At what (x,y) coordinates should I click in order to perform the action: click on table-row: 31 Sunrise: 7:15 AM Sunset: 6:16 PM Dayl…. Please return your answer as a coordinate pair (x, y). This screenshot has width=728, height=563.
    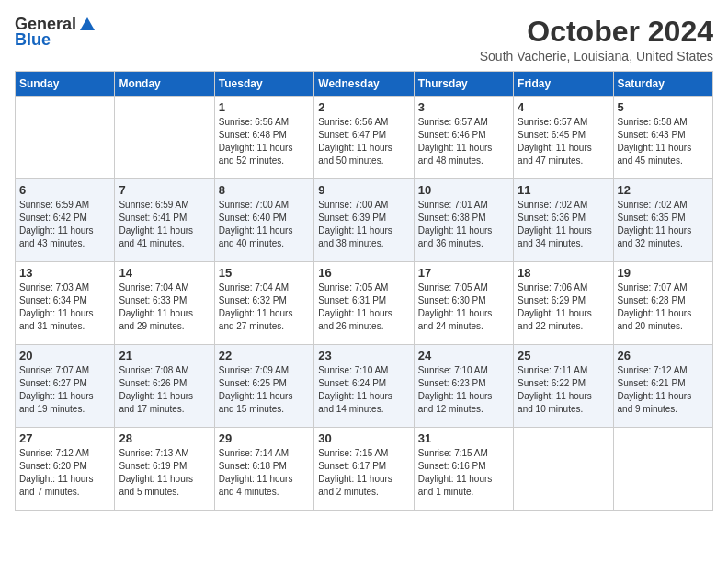
    Looking at the image, I should click on (463, 469).